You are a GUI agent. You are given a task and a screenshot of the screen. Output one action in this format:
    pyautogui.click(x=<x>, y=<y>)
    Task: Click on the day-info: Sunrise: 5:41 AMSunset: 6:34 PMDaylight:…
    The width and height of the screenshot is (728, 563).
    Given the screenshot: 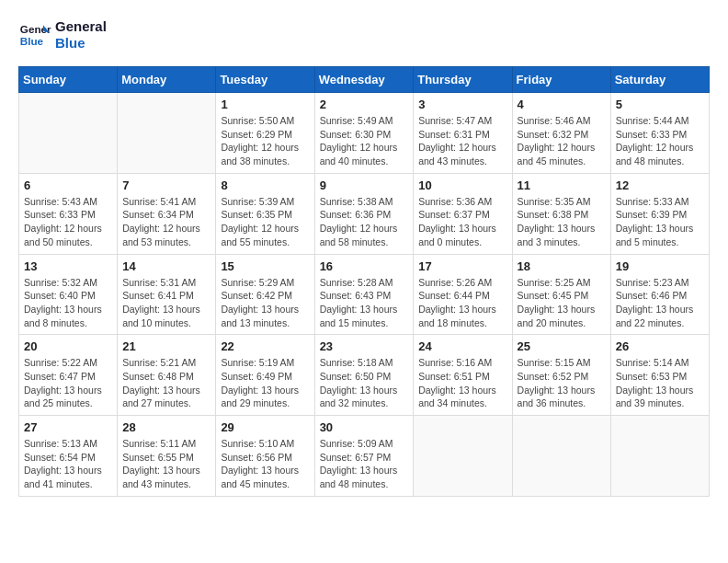 What is the action you would take?
    pyautogui.click(x=166, y=223)
    